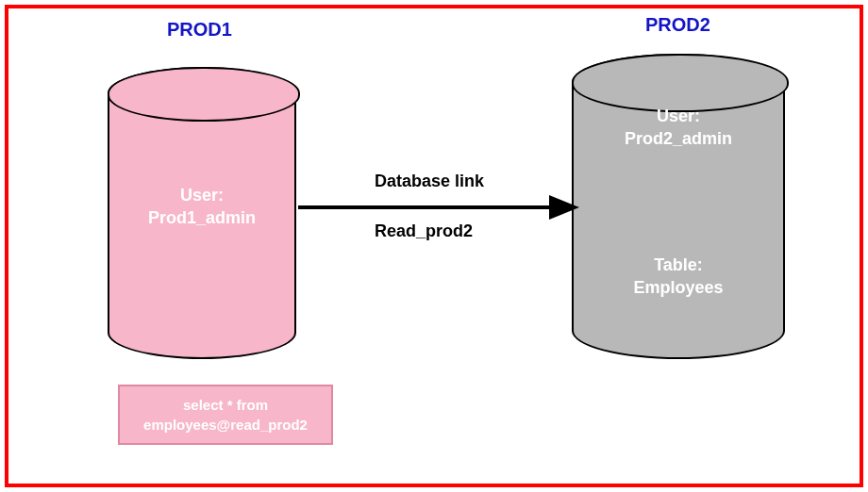 The width and height of the screenshot is (868, 492). Describe the element at coordinates (200, 30) in the screenshot. I see `db-left-title: PROD1` at that location.